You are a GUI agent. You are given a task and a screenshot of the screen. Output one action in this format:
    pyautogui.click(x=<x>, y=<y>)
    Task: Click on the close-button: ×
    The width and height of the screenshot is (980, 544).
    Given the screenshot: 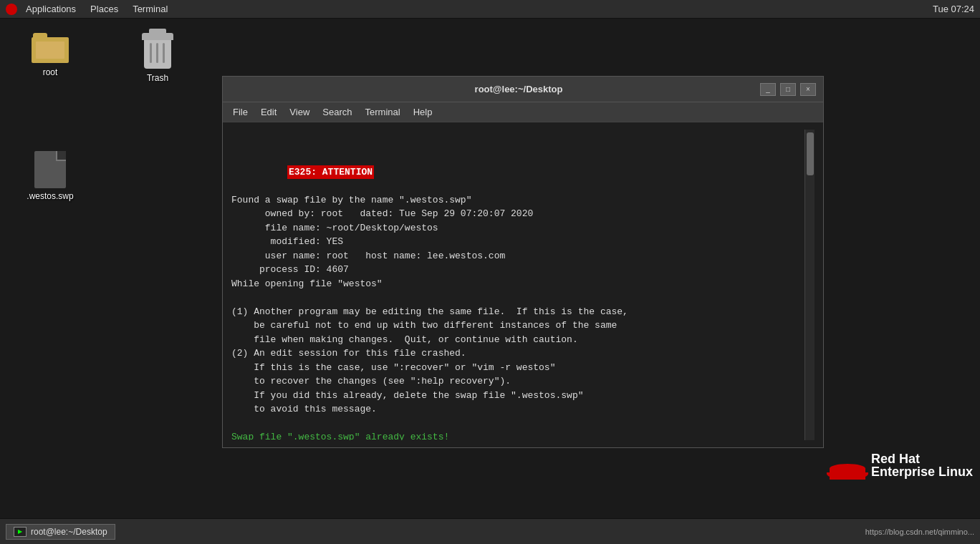 What is the action you would take?
    pyautogui.click(x=808, y=89)
    